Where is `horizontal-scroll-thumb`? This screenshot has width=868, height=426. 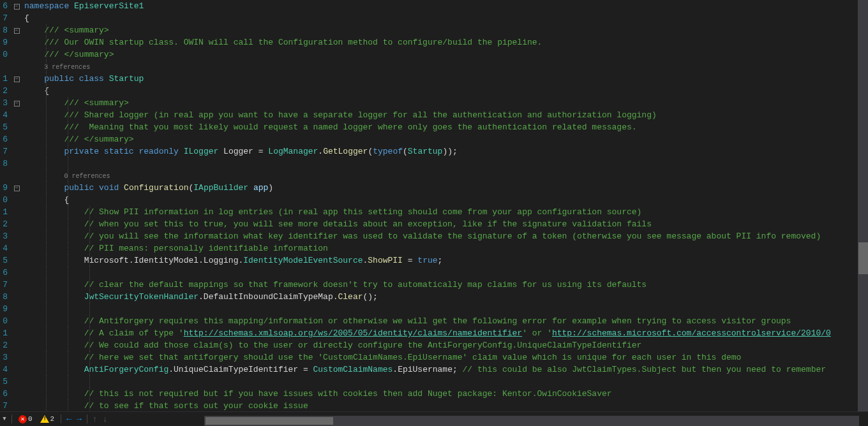
horizontal-scroll-thumb is located at coordinates (269, 421).